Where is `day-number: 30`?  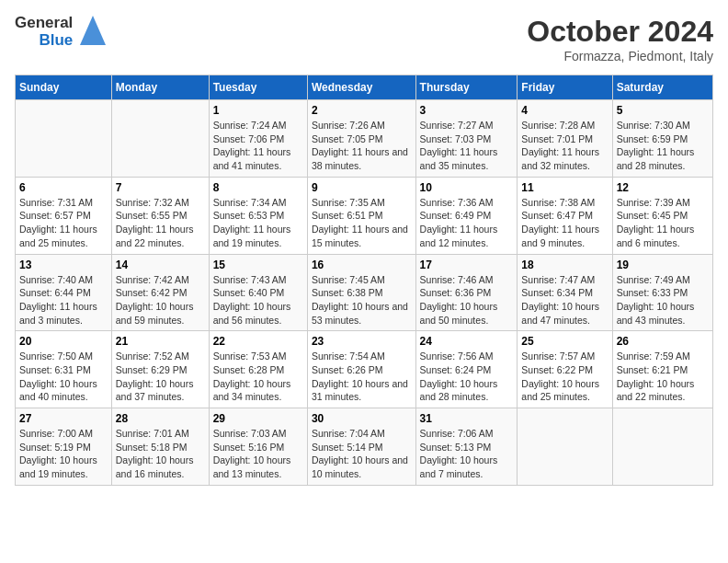 day-number: 30 is located at coordinates (362, 419).